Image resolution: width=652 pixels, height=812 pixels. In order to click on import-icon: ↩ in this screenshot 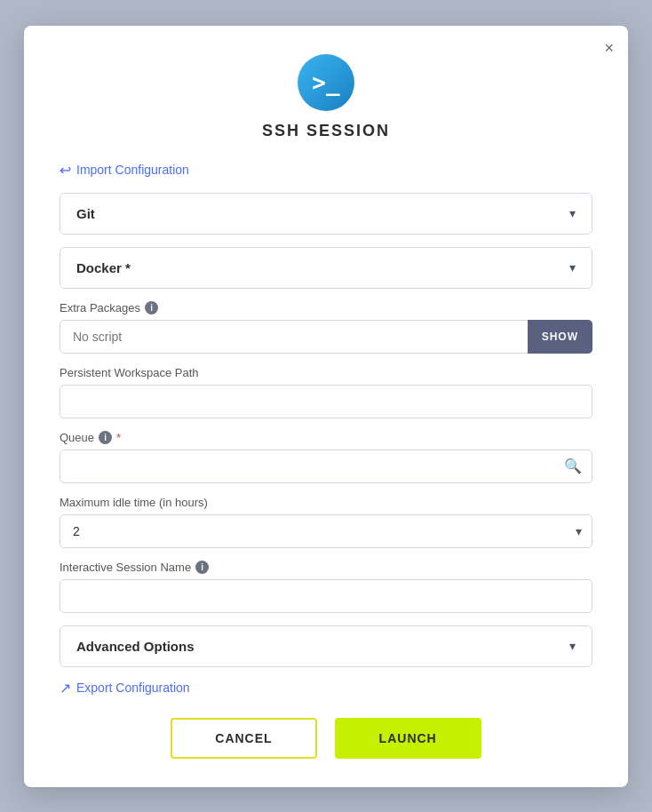, I will do `click(66, 171)`.